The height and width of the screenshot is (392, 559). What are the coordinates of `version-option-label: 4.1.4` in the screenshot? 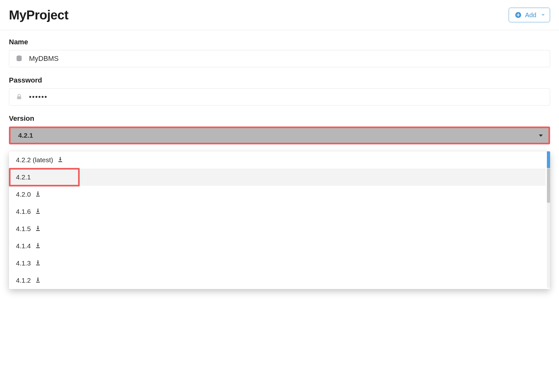 It's located at (24, 246).